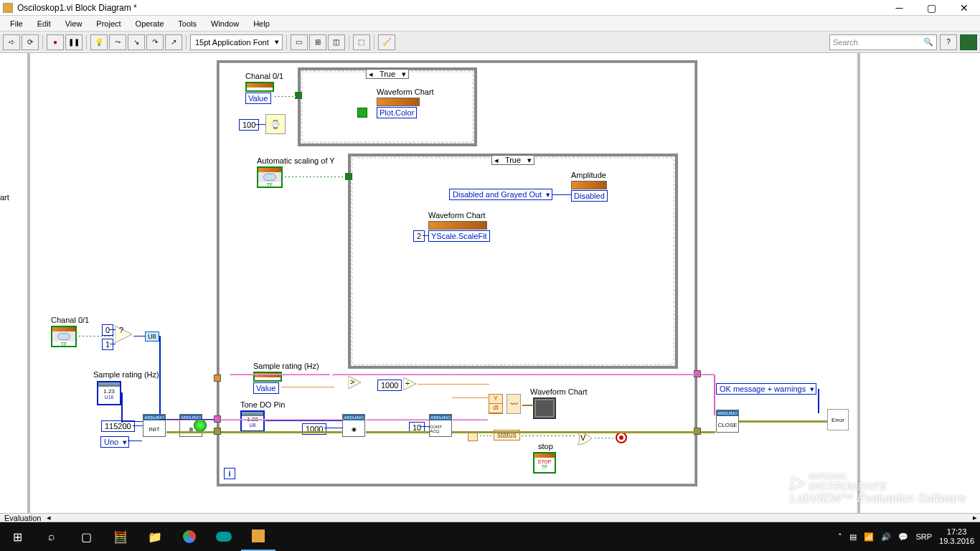  What do you see at coordinates (118, 42) in the screenshot?
I see `retain-button: ⤳` at bounding box center [118, 42].